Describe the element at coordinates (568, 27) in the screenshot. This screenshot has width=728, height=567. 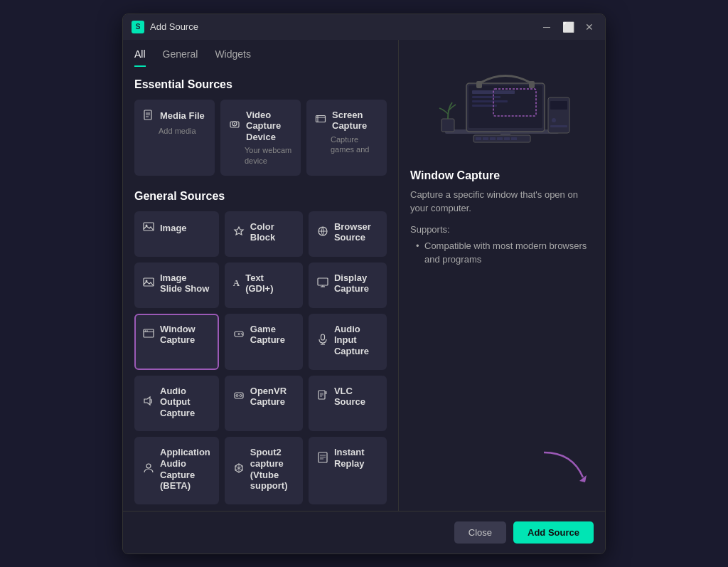
I see `maximize-button: ⬜` at that location.